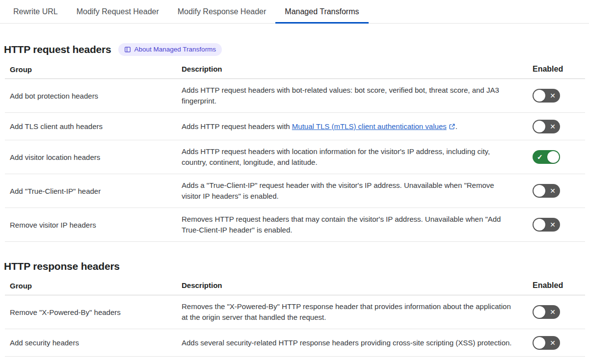 The width and height of the screenshot is (589, 364). I want to click on group-cell: Add visitor location headers, so click(93, 157).